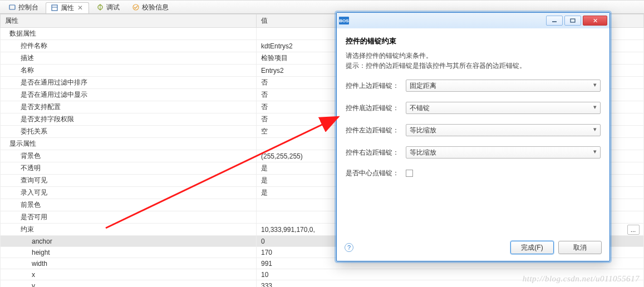 The image size is (644, 287). What do you see at coordinates (129, 83) in the screenshot?
I see `prop-name-cell: 是否在通用过滤中排序` at bounding box center [129, 83].